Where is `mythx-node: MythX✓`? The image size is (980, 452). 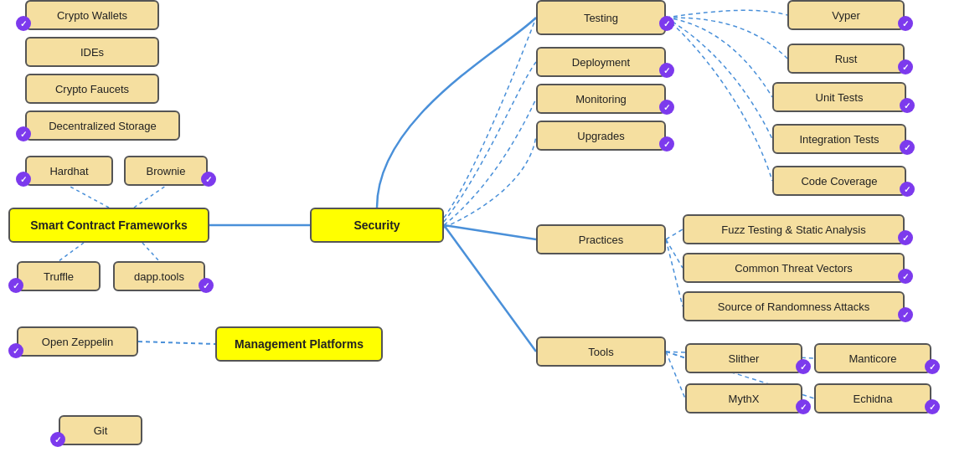 mythx-node: MythX✓ is located at coordinates (744, 398).